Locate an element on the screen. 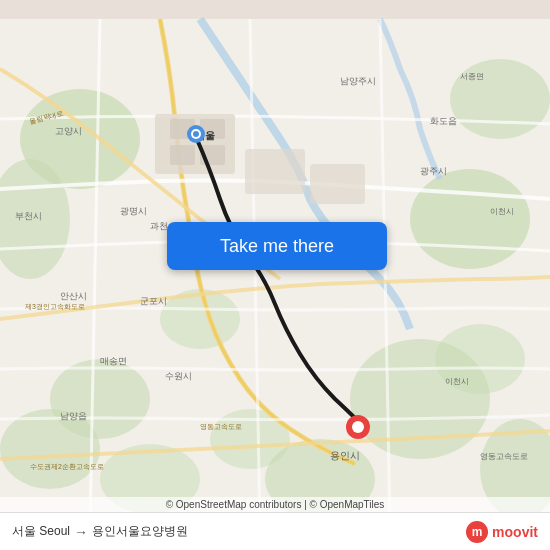 The image size is (550, 550). svg-text: 군포시 is located at coordinates (154, 301).